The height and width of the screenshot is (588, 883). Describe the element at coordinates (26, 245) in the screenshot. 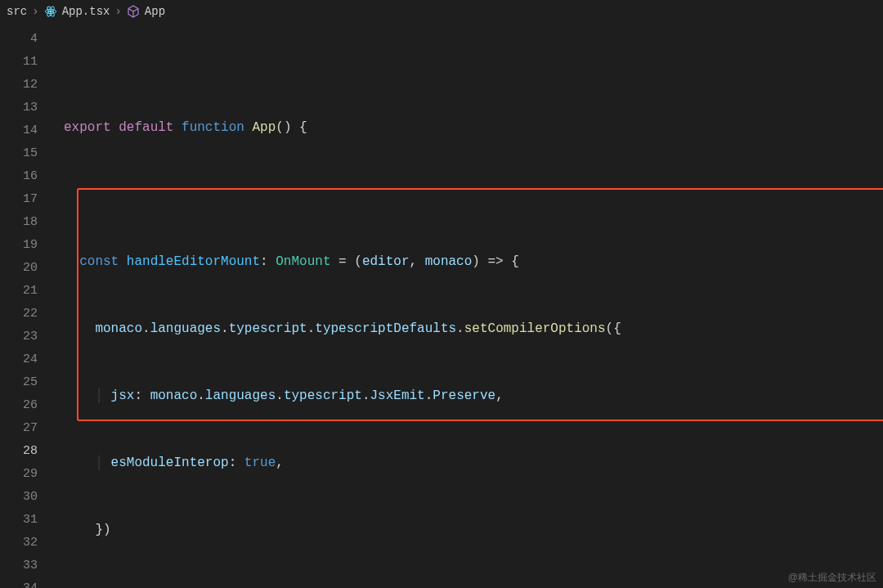

I see `line-number: 19` at that location.